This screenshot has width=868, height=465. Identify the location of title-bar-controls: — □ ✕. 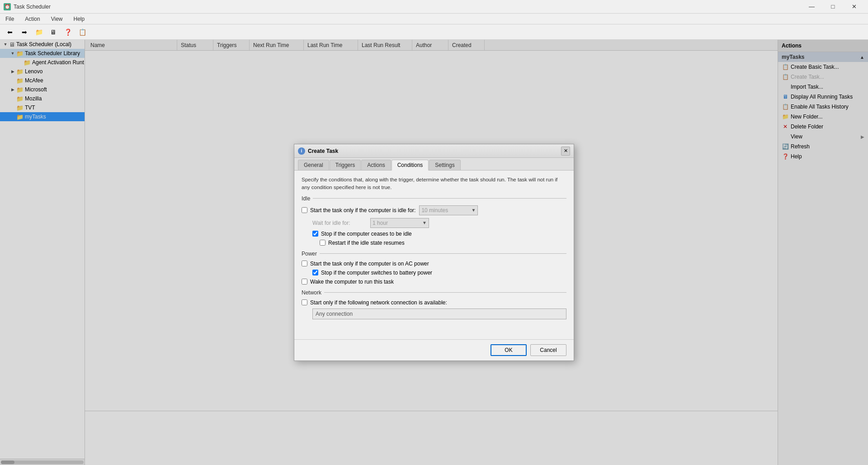
(833, 7).